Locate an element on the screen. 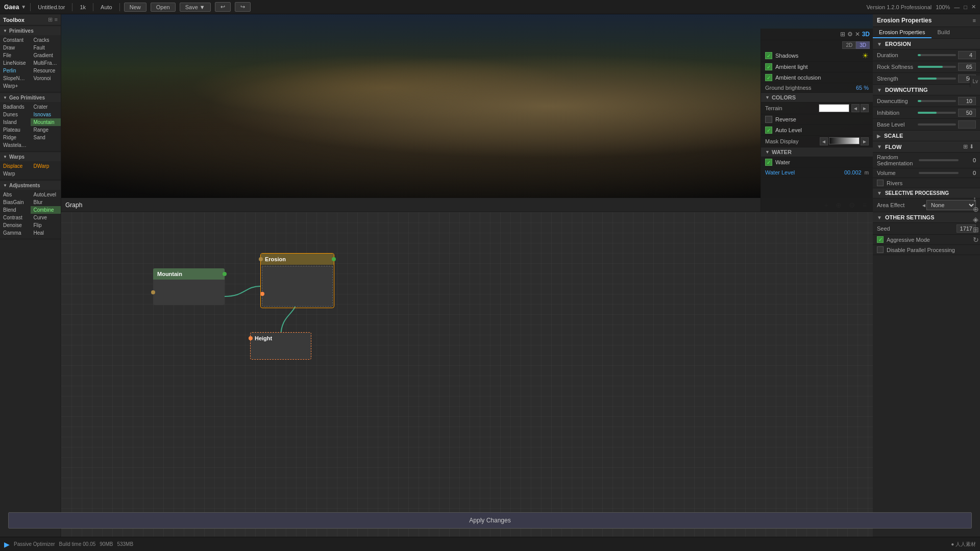 This screenshot has width=980, height=551. vp-icon-close: ✕ is located at coordinates (857, 34).